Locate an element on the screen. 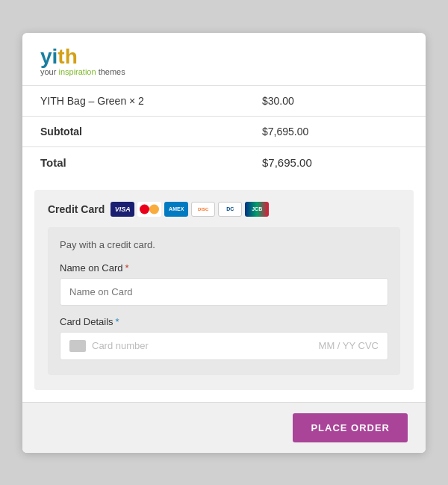 This screenshot has height=485, width=448. required-star-blue: * is located at coordinates (118, 321).